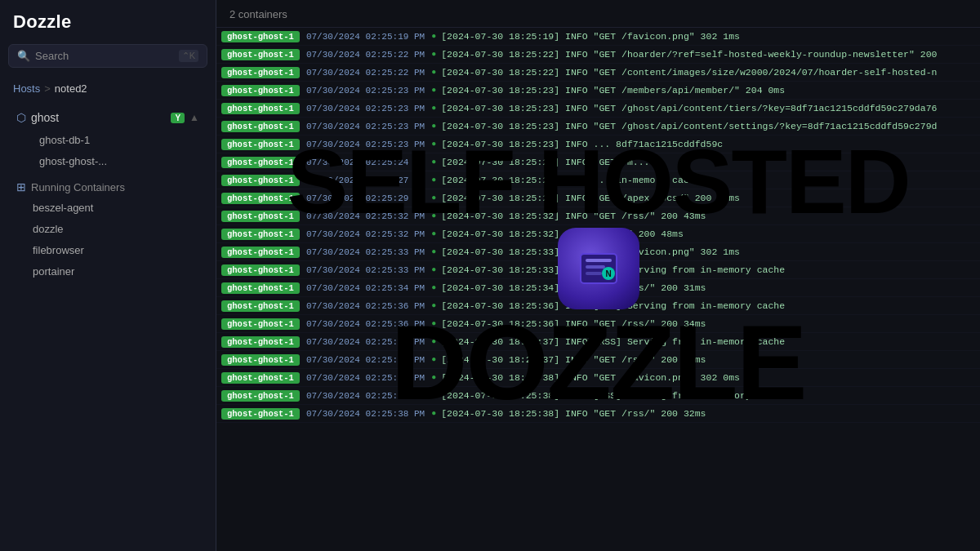 The width and height of the screenshot is (980, 551). What do you see at coordinates (570, 180) in the screenshot?
I see `log-message: [2024-07-30 18:25:27] INFO ... in-memory…` at bounding box center [570, 180].